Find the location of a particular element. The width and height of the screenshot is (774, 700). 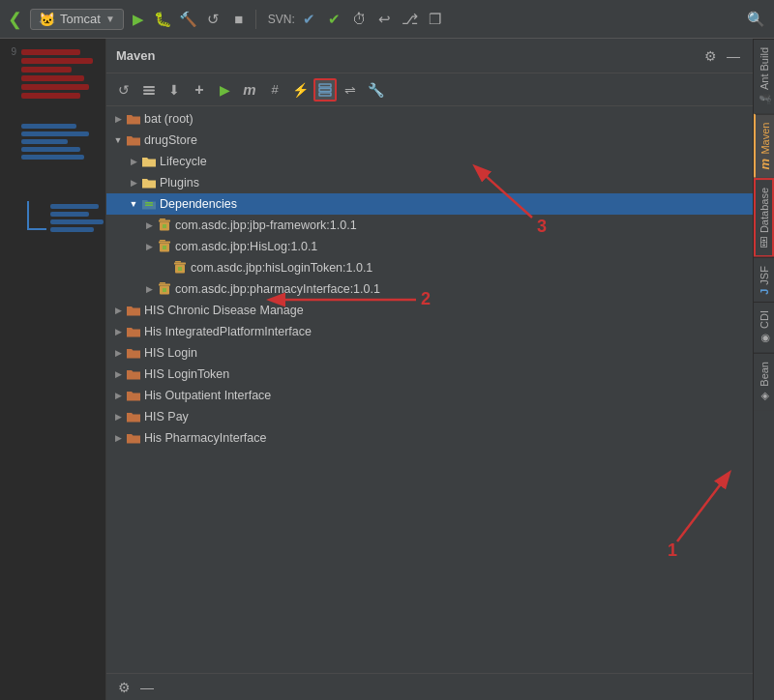

tree-item-his-login: ▶ HIS Login is located at coordinates (430, 353).